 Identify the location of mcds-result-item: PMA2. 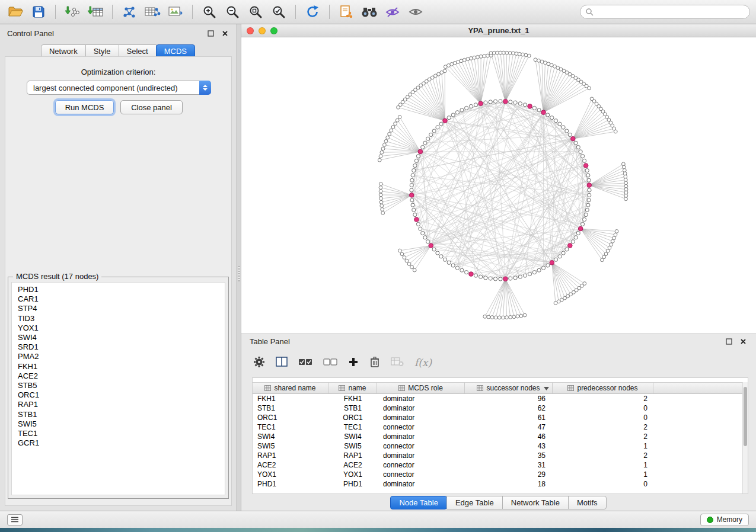
(121, 357).